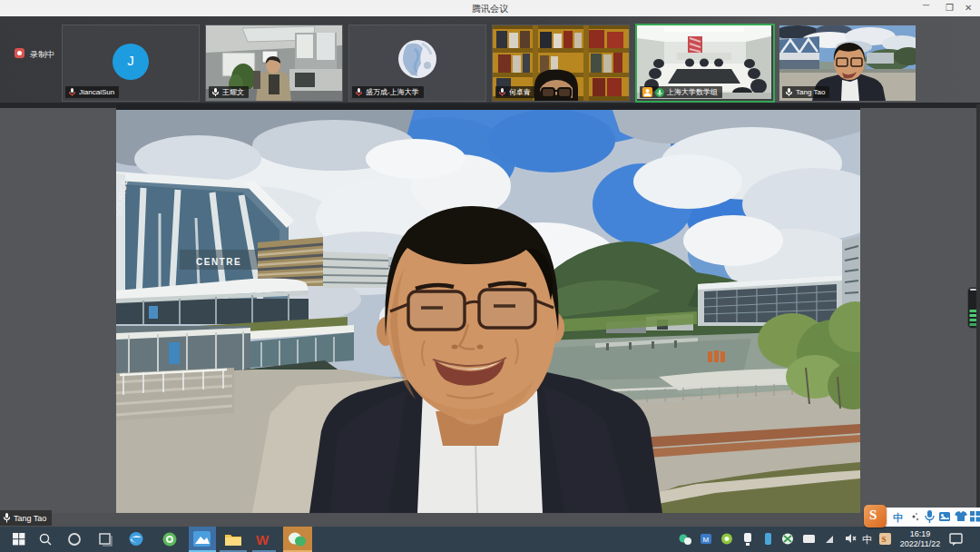 This screenshot has width=980, height=552. What do you see at coordinates (219, 261) in the screenshot?
I see `svg-text: CENTRE` at bounding box center [219, 261].